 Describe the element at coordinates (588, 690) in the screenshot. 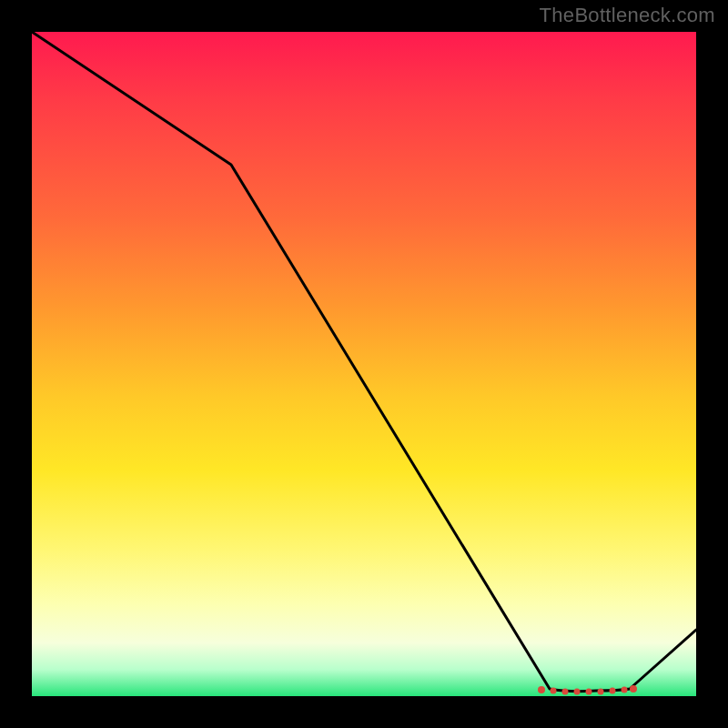

I see `bottom-marker-cluster` at that location.